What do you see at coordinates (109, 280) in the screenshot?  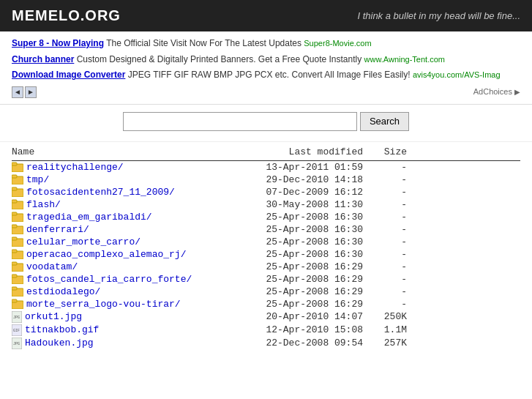 I see `file-link: fotos_candel_ria_carro_forte/` at bounding box center [109, 280].